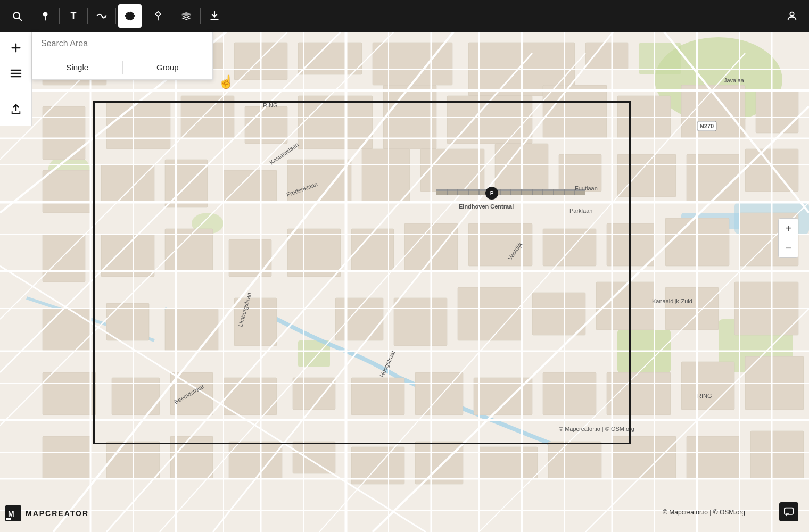  I want to click on export-button, so click(214, 16).